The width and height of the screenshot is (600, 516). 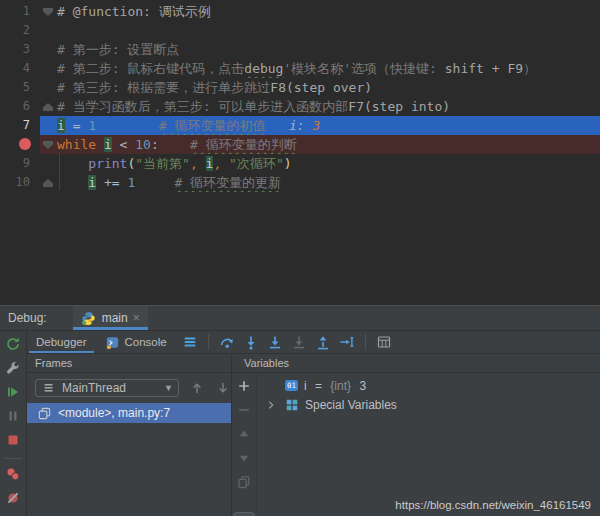 What do you see at coordinates (129, 385) in the screenshot?
I see `thread-row: MainThread ▼` at bounding box center [129, 385].